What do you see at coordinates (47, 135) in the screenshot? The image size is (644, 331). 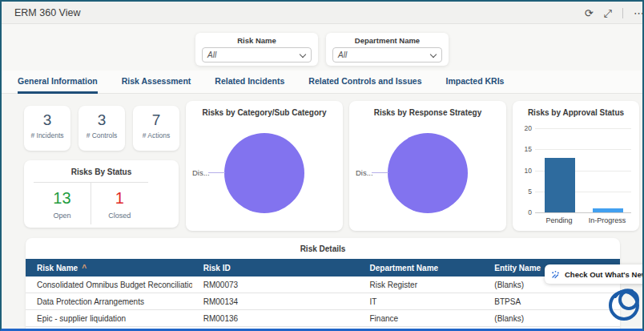 I see `kpi-incidents-label: # Incidents` at bounding box center [47, 135].